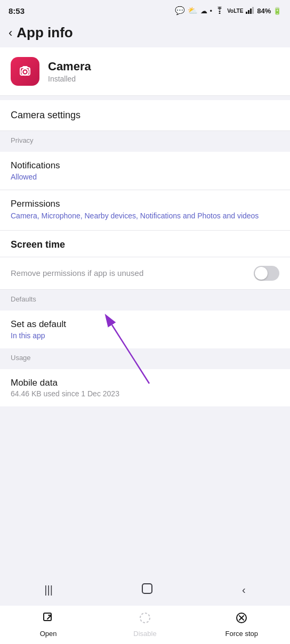 The height and width of the screenshot is (644, 290). Describe the element at coordinates (242, 634) in the screenshot. I see `force-stop-label: Force stop` at that location.